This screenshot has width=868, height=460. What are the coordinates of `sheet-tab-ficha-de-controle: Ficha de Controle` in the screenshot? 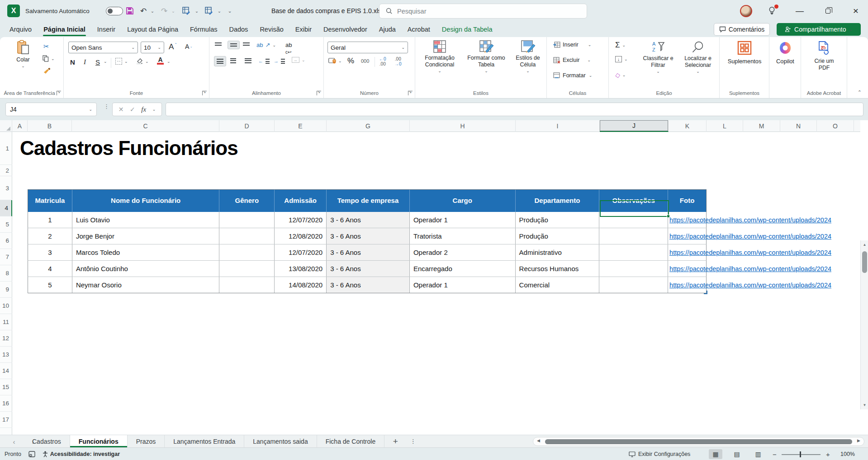 It's located at (351, 441).